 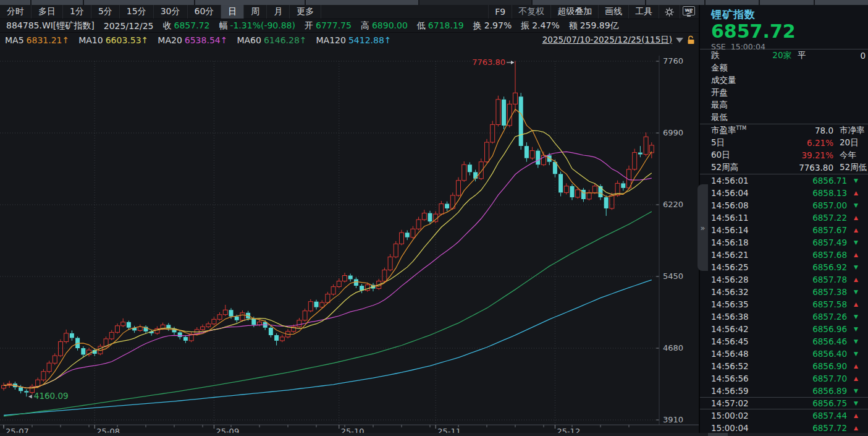 What do you see at coordinates (790, 32) in the screenshot?
I see `last-price: 6857.72` at bounding box center [790, 32].